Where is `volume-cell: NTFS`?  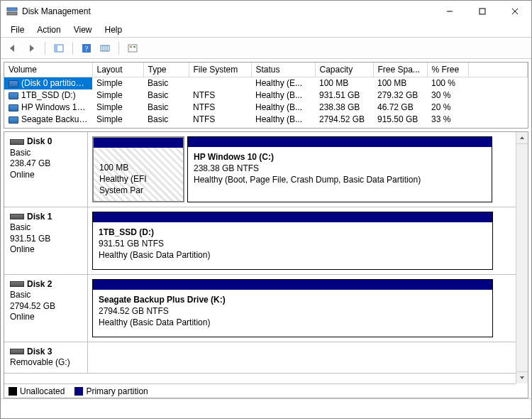 volume-cell: NTFS is located at coordinates (220, 108).